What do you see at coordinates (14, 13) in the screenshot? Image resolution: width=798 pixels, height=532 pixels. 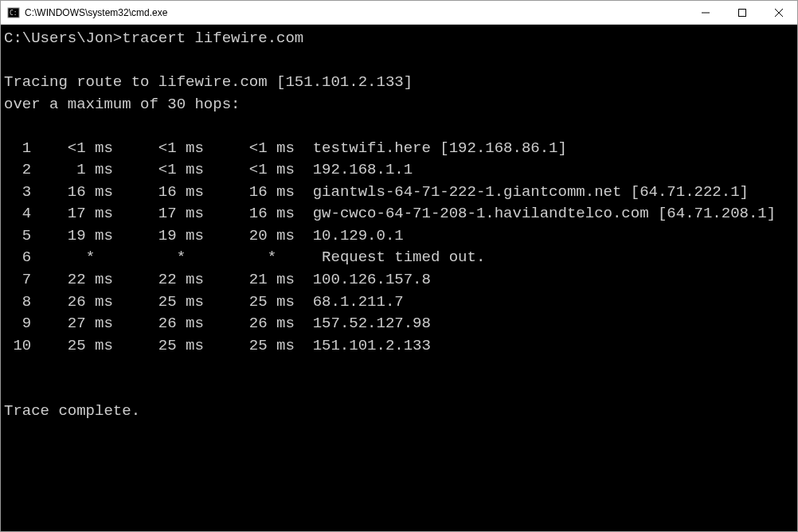 I see `cmd-icon: C:` at bounding box center [14, 13].